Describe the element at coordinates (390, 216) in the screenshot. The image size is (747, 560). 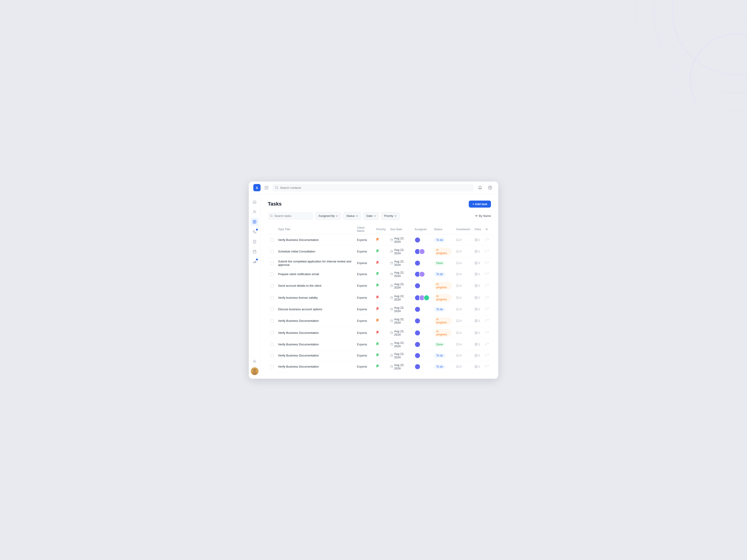
I see `priority-filter: Priority` at that location.